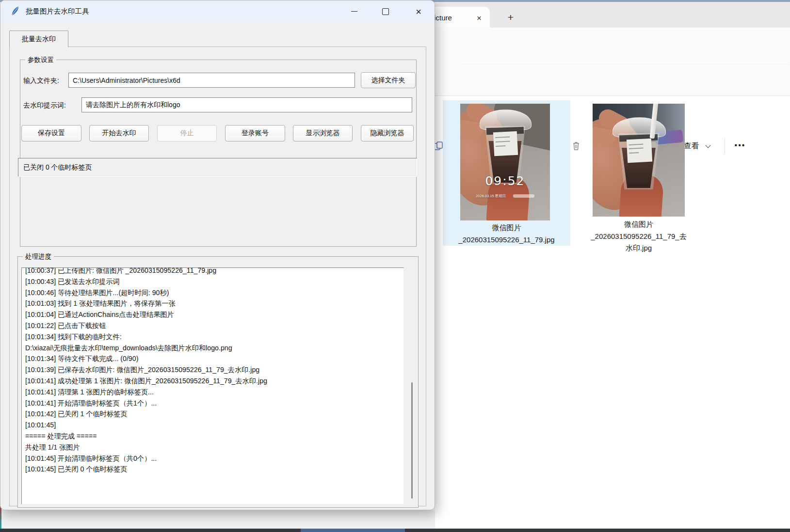 The height and width of the screenshot is (532, 790). Describe the element at coordinates (217, 12) in the screenshot. I see `title-bar: 批量图片去水印工具 ×` at that location.